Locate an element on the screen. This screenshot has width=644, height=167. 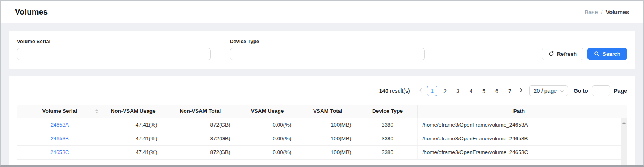
volume-serial-link: 24653C is located at coordinates (60, 152).